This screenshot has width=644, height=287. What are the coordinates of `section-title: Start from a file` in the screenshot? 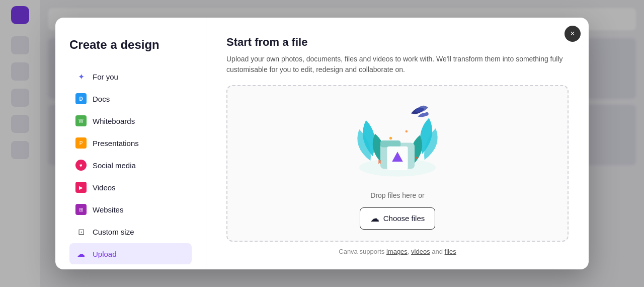 It's located at (397, 42).